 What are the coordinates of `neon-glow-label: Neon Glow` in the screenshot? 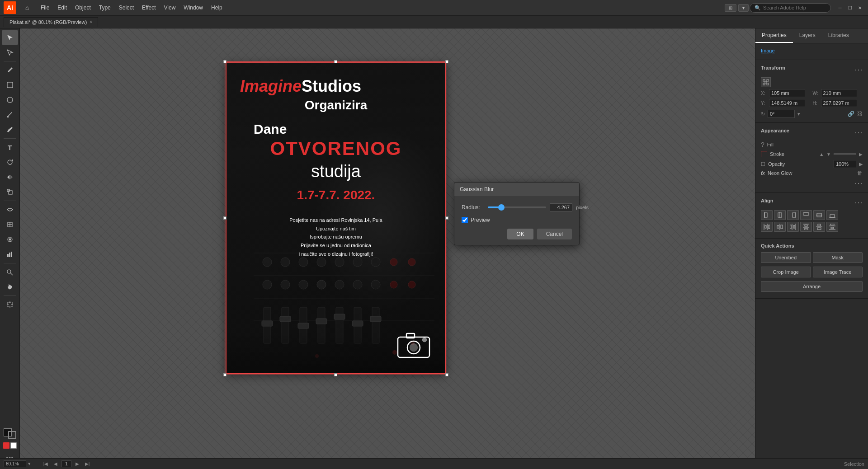 It's located at (811, 173).